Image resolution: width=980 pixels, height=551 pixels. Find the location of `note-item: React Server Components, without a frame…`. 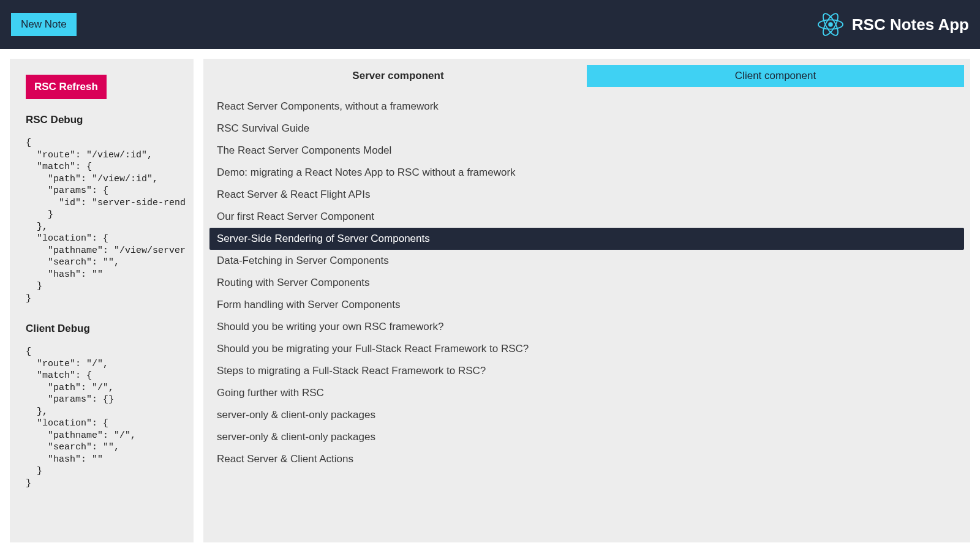

note-item: React Server Components, without a frame… is located at coordinates (587, 107).